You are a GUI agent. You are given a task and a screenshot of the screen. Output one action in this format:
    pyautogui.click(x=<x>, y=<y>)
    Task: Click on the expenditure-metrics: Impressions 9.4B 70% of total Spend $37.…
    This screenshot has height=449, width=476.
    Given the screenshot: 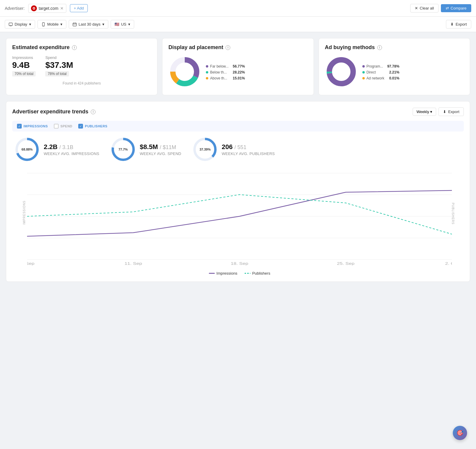 What is the action you would take?
    pyautogui.click(x=82, y=66)
    